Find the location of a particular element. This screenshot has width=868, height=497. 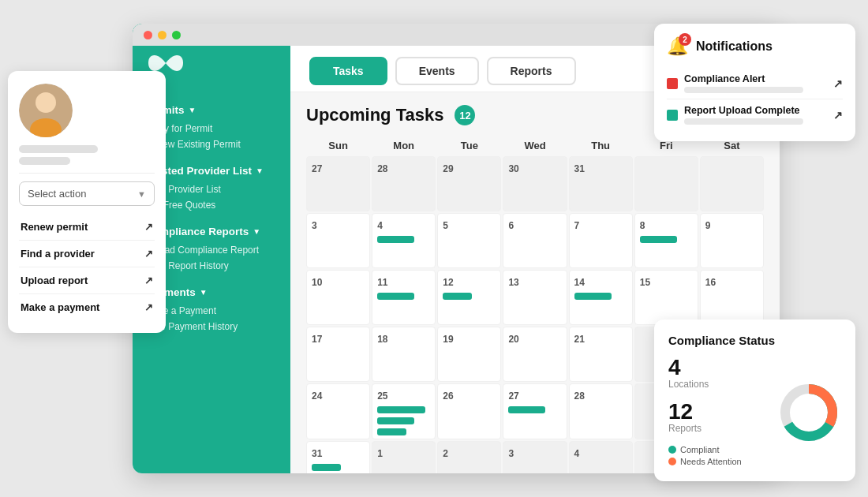

action-item-find-provider: Find a provider ↗ is located at coordinates (87, 254).